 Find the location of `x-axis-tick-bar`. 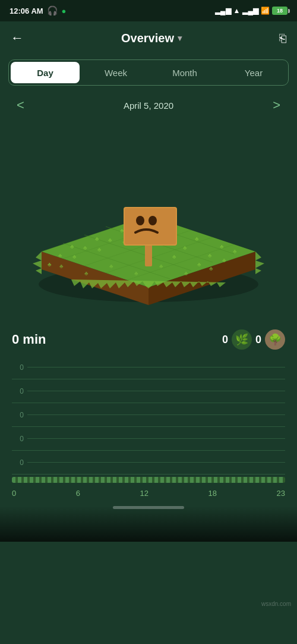

x-axis-tick-bar is located at coordinates (148, 480).